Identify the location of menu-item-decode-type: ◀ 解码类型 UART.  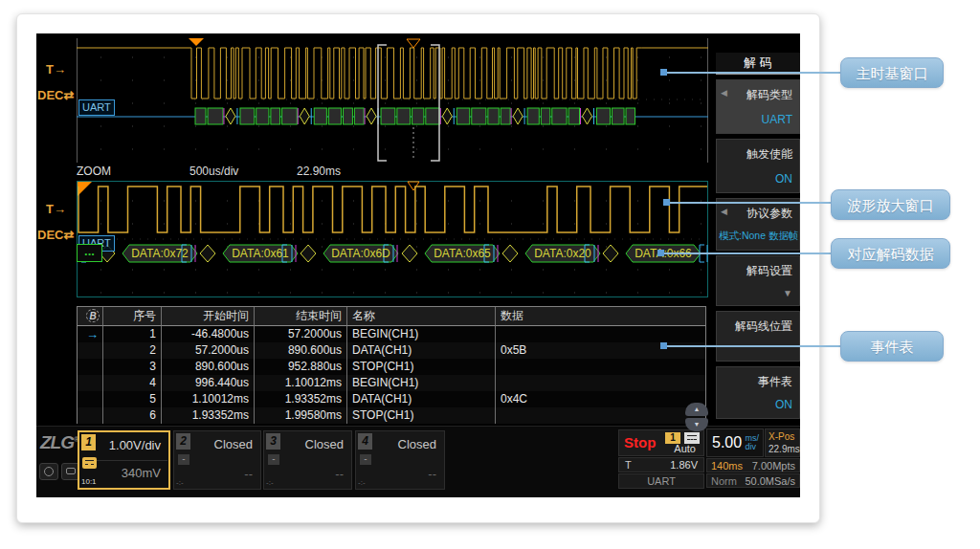
(758, 107).